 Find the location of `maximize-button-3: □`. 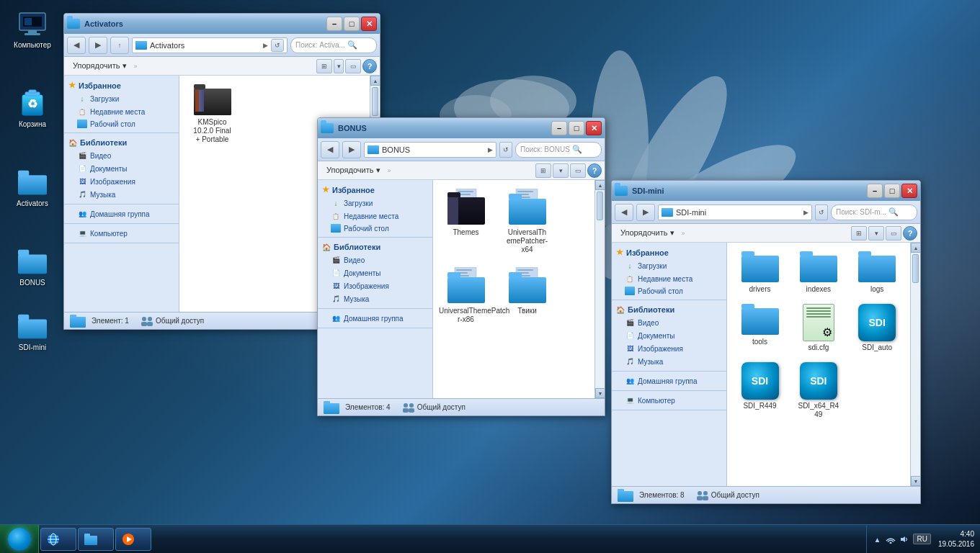

maximize-button-3: □ is located at coordinates (892, 191).